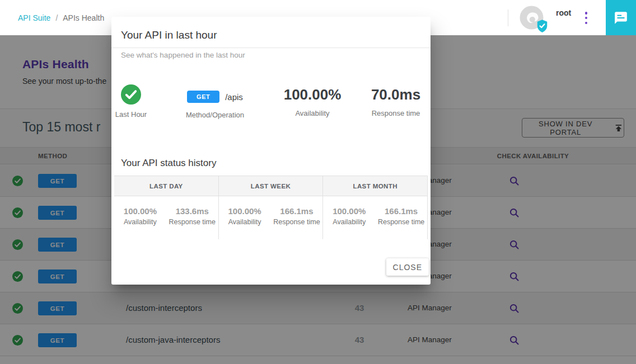  I want to click on breadcrumb: API Suite / APIs Health, so click(61, 18).